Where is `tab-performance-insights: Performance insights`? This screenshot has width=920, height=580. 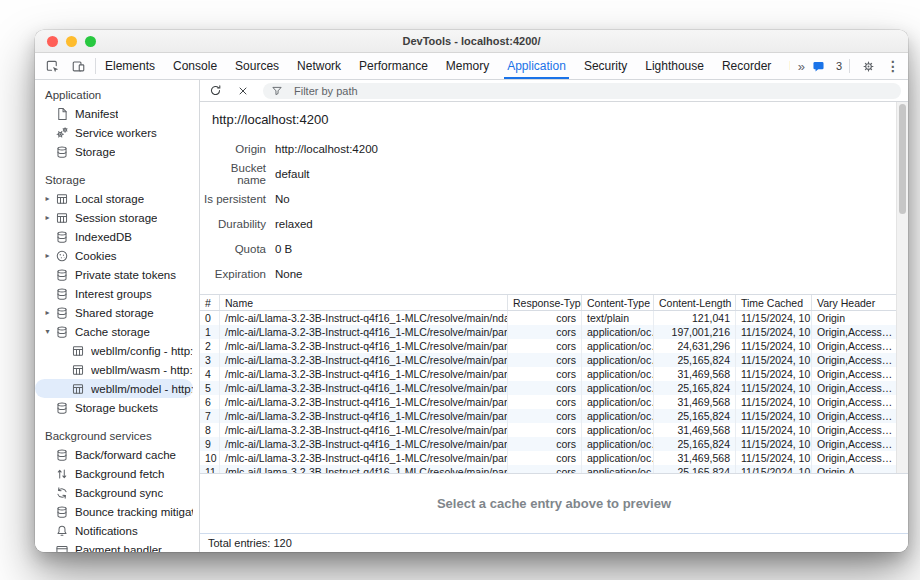
tab-performance-insights: Performance insights is located at coordinates (784, 66).